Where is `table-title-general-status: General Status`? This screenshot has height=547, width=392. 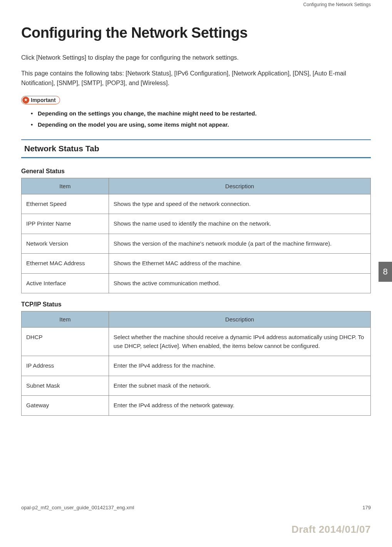 table-title-general-status: General Status is located at coordinates (196, 171).